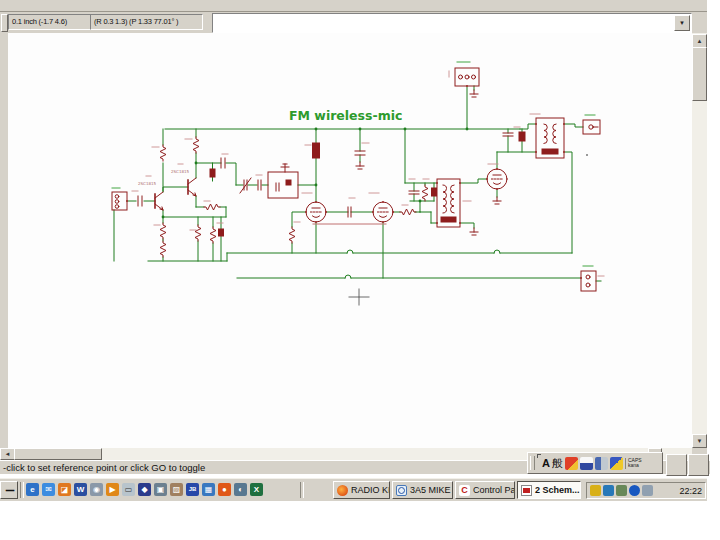 The image size is (720, 540). I want to click on media-player-icon: ▶, so click(112, 490).